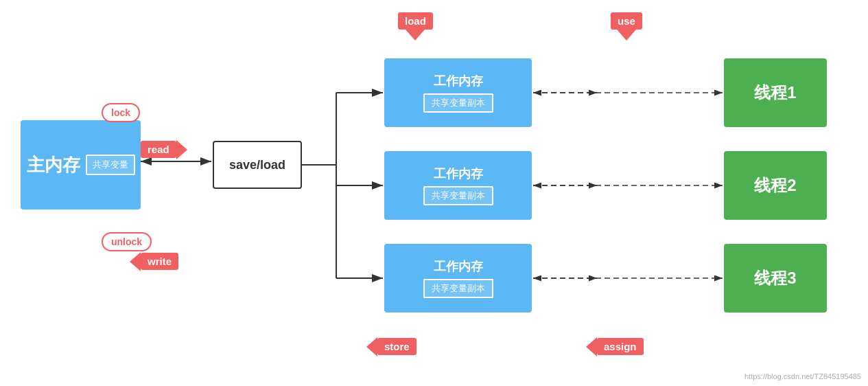 This screenshot has height=386, width=868. What do you see at coordinates (458, 266) in the screenshot?
I see `work-memory-3-label: 工作内存` at bounding box center [458, 266].